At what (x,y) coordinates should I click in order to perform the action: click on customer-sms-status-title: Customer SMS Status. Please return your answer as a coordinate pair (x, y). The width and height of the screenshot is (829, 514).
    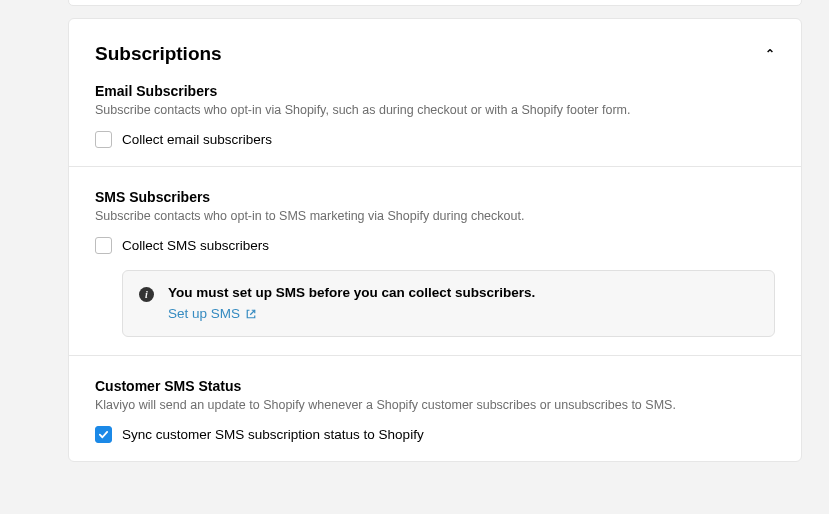
    Looking at the image, I should click on (435, 386).